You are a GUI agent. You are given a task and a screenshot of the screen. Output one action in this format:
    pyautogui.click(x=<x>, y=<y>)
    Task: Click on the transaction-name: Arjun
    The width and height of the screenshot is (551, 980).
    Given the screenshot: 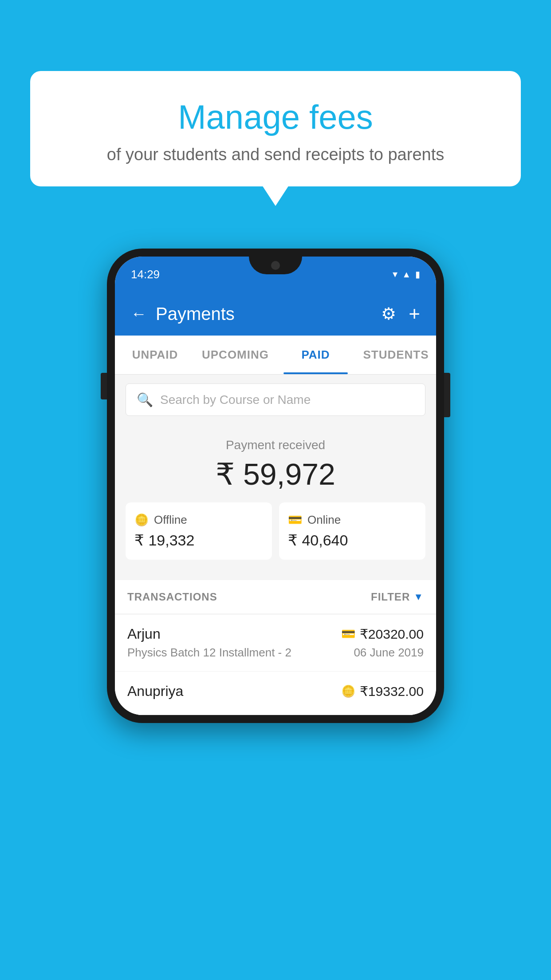 What is the action you would take?
    pyautogui.click(x=144, y=634)
    